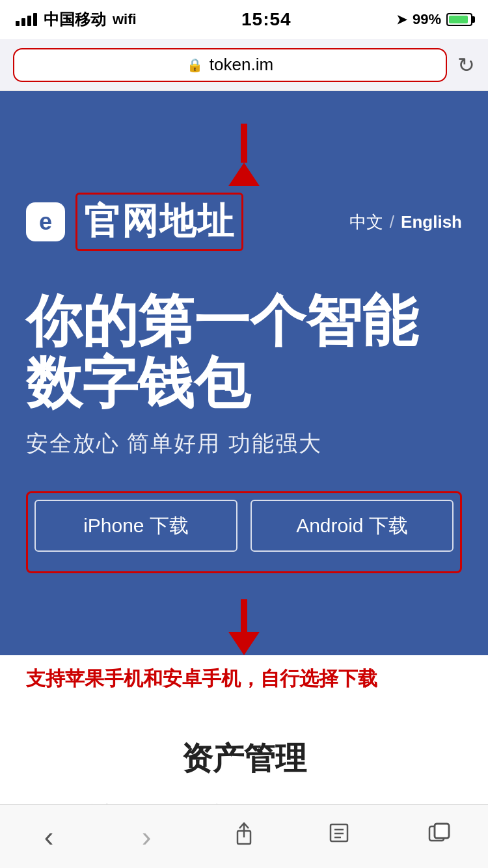 The height and width of the screenshot is (868, 488). What do you see at coordinates (159, 221) in the screenshot?
I see `site-title: 官网地址` at bounding box center [159, 221].